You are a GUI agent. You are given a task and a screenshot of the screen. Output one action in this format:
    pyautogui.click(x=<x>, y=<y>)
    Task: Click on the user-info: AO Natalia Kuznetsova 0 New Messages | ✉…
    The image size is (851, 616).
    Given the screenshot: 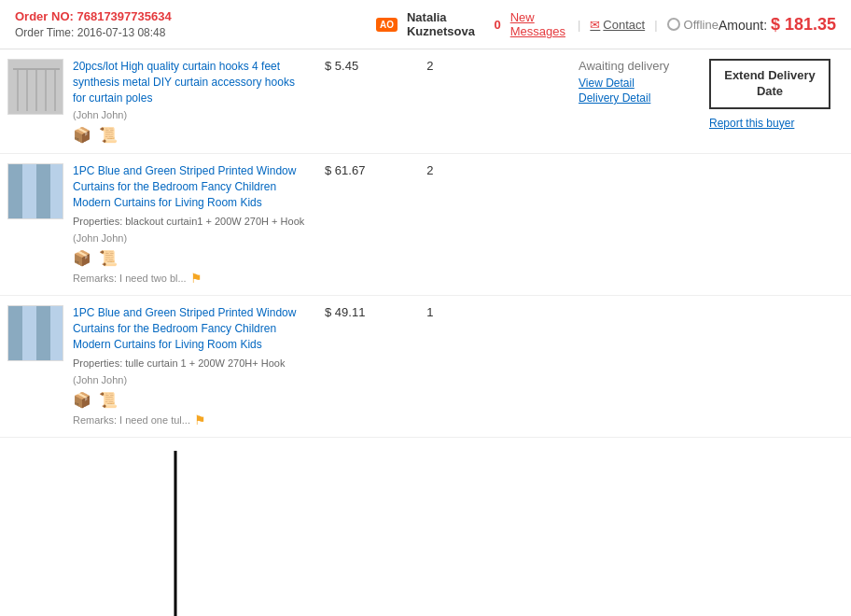 What is the action you would take?
    pyautogui.click(x=537, y=24)
    